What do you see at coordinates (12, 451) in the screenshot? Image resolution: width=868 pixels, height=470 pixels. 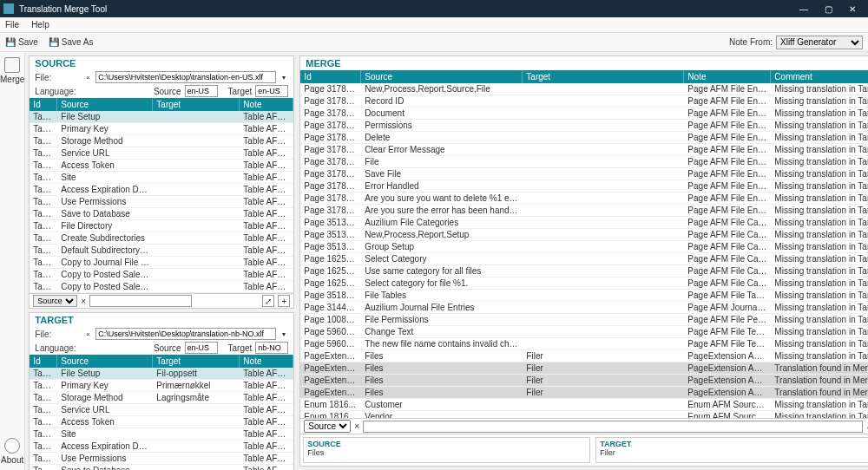 I see `sidebar-item-about: About` at bounding box center [12, 451].